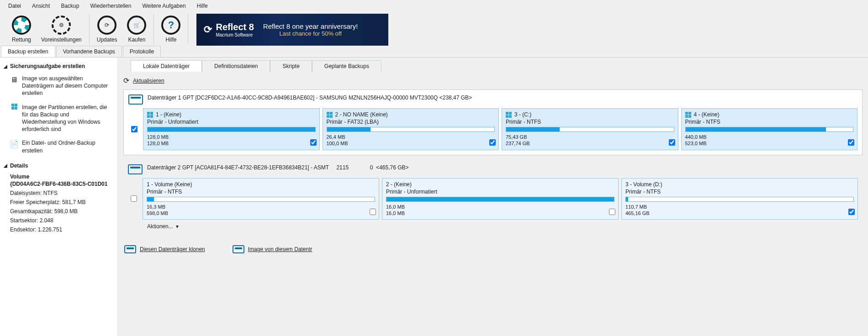 Image resolution: width=868 pixels, height=336 pixels. I want to click on buy-button: 🛒 Kaufen, so click(137, 29).